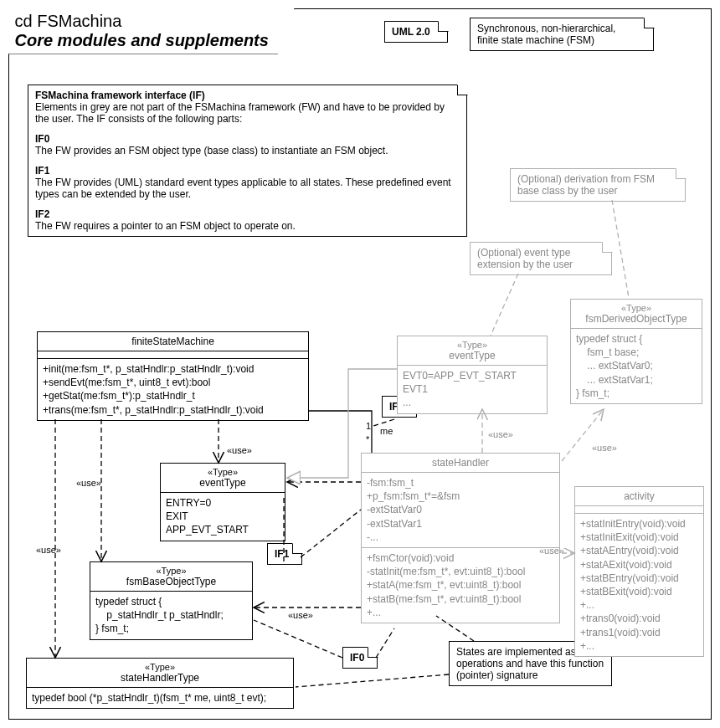 The image size is (720, 728). Describe the element at coordinates (360, 658) in the screenshot. I see `note-if0-tag: IF0` at that location.